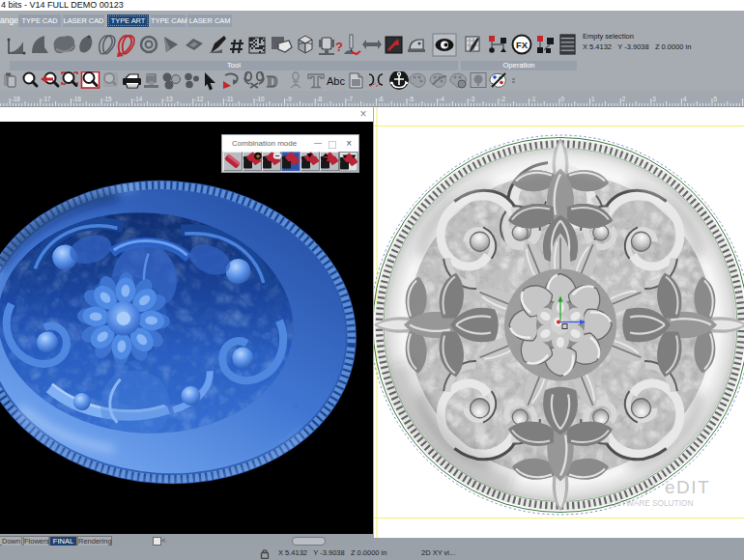 The height and width of the screenshot is (560, 744). I want to click on svg-text: 5, so click(716, 98).